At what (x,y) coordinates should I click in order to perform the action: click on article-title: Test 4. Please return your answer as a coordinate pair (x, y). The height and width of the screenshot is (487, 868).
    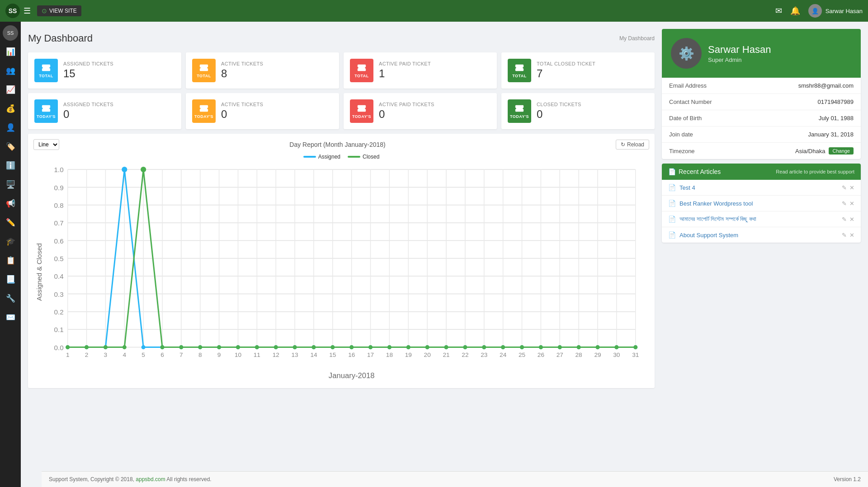
    Looking at the image, I should click on (759, 188).